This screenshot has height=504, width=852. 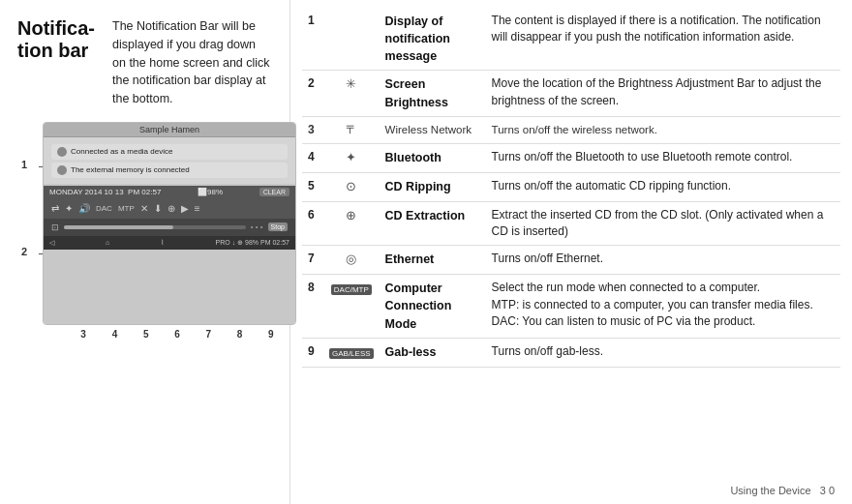 I want to click on ctrl-wifi: ⇄, so click(x=55, y=209).